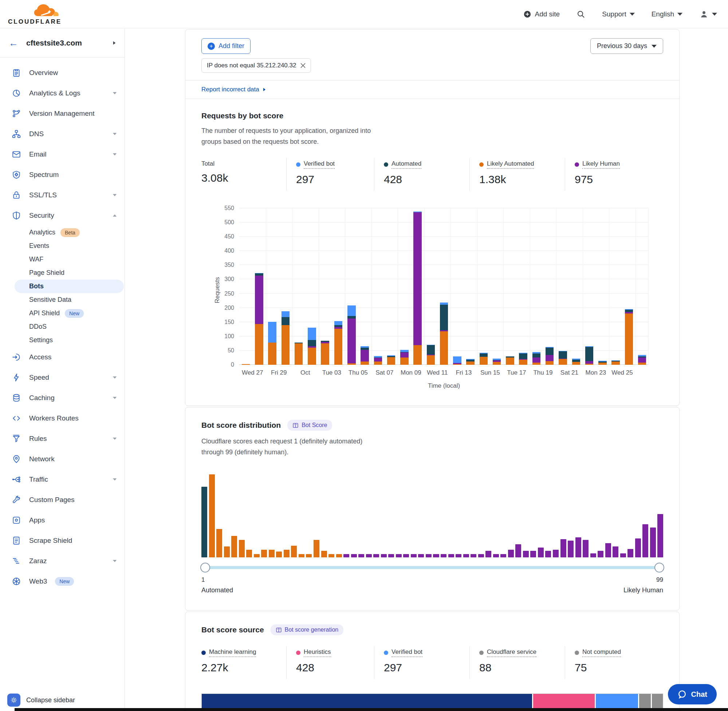  Describe the element at coordinates (517, 662) in the screenshot. I see `stat-cloudflare-service: Cloudflare service88` at that location.